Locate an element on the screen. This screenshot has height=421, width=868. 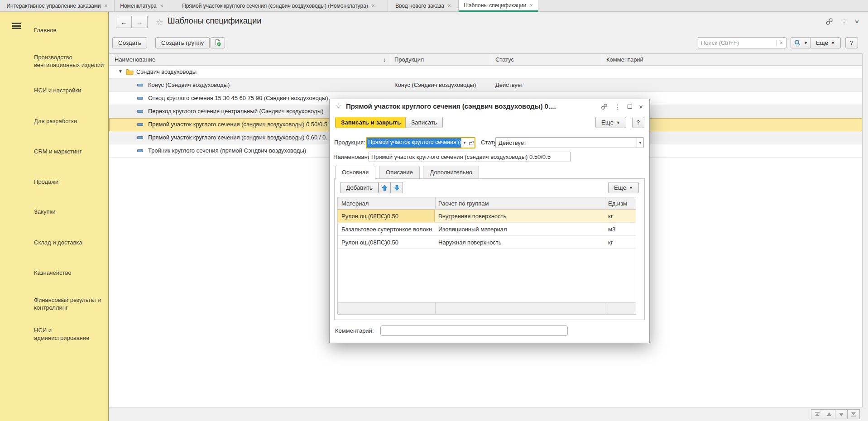
dialog-help-button: ? is located at coordinates (638, 122).